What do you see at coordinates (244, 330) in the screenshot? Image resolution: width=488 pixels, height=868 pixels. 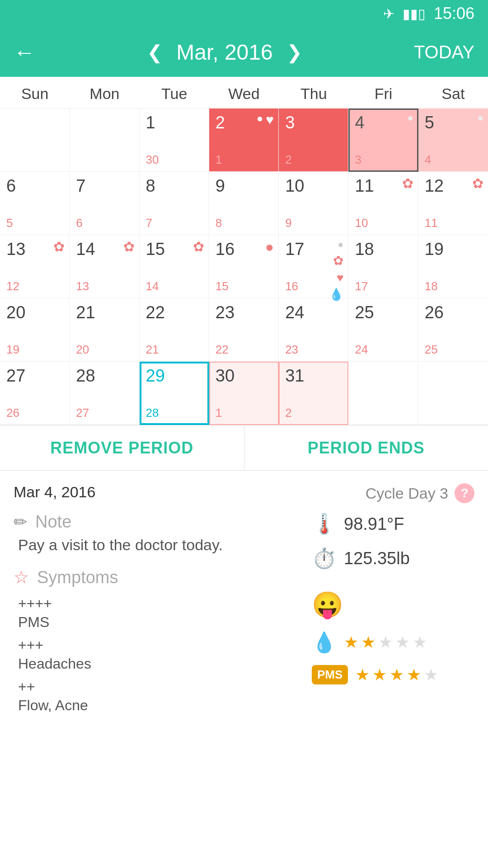 I see `cal-cell-23: 23 22` at bounding box center [244, 330].